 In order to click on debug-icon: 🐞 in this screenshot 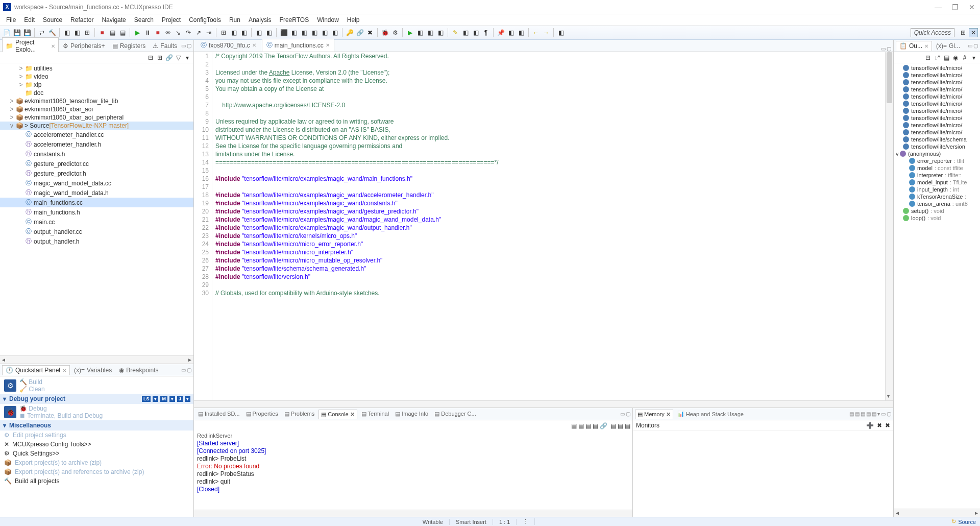, I will do `click(385, 33)`.